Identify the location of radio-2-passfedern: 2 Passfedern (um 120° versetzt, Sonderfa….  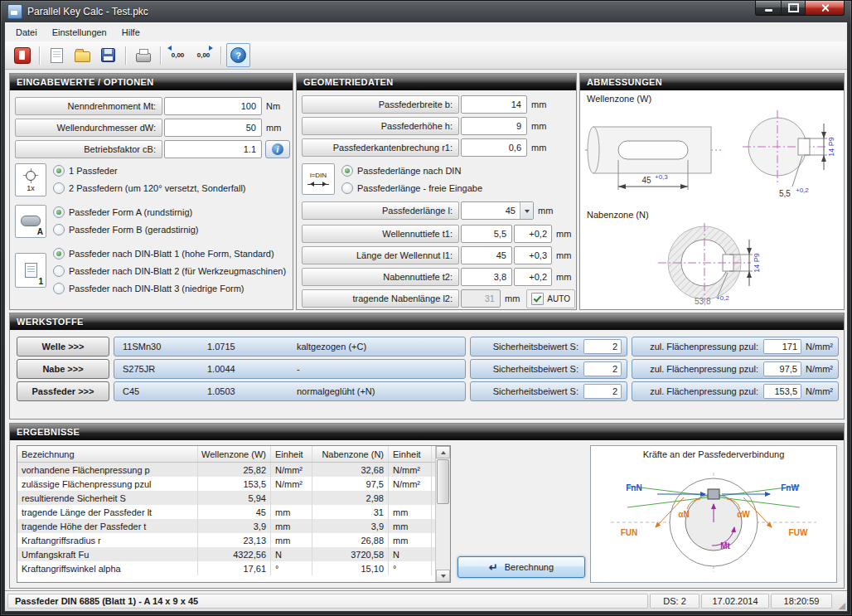
(149, 187).